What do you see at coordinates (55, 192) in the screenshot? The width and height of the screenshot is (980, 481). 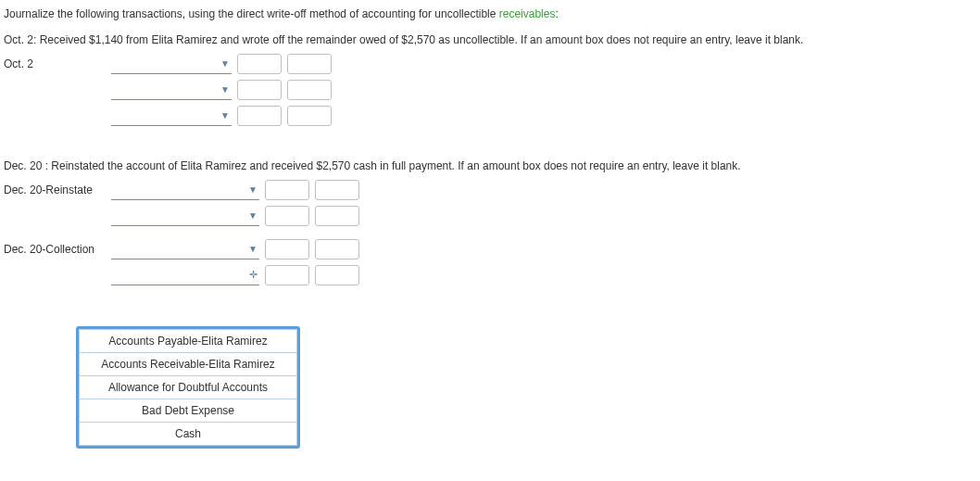 I see `date-label: Dec. 20-Reinstate` at bounding box center [55, 192].